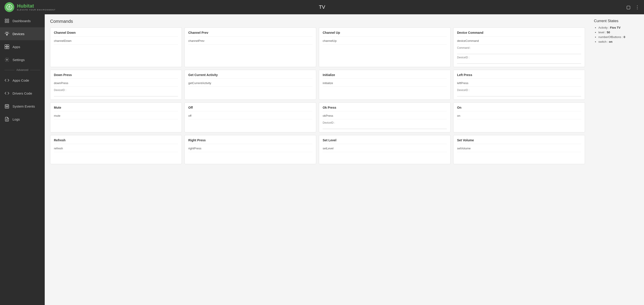 This screenshot has width=644, height=305. What do you see at coordinates (318, 22) in the screenshot?
I see `commands-section-title: Commands` at bounding box center [318, 22].